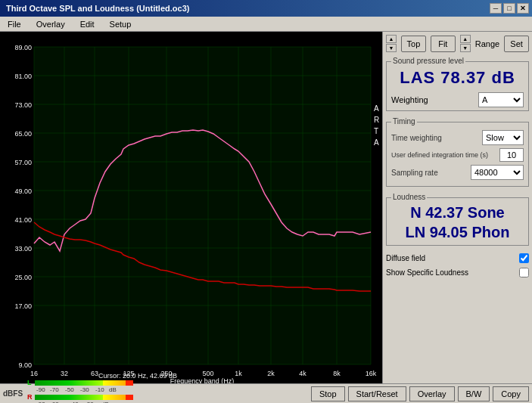  Describe the element at coordinates (457, 78) in the screenshot. I see `spl-value: LAS 78.37 dB` at that location.